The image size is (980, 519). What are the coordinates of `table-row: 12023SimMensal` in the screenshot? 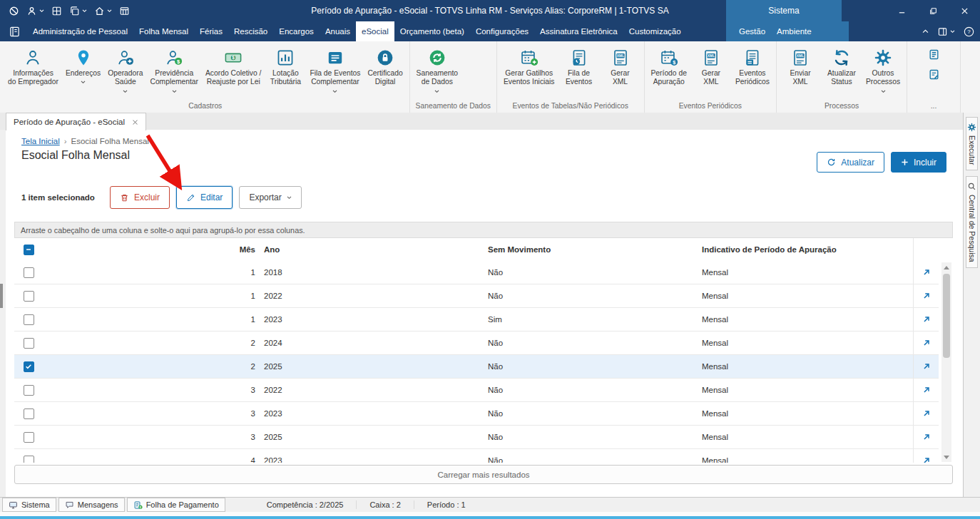 It's located at (476, 319).